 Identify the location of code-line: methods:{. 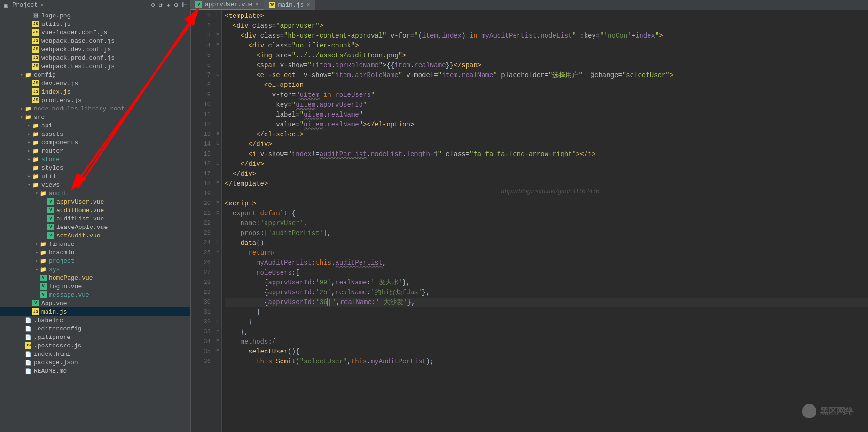
(546, 342).